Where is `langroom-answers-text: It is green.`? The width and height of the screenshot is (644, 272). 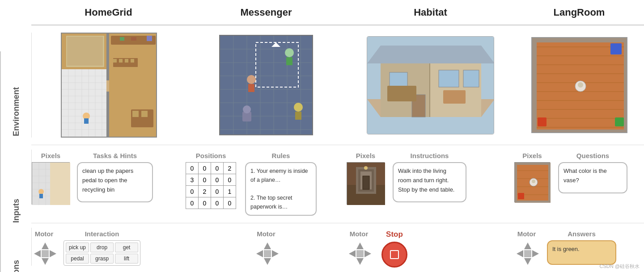
langroom-answers-text: It is green. is located at coordinates (566, 249).